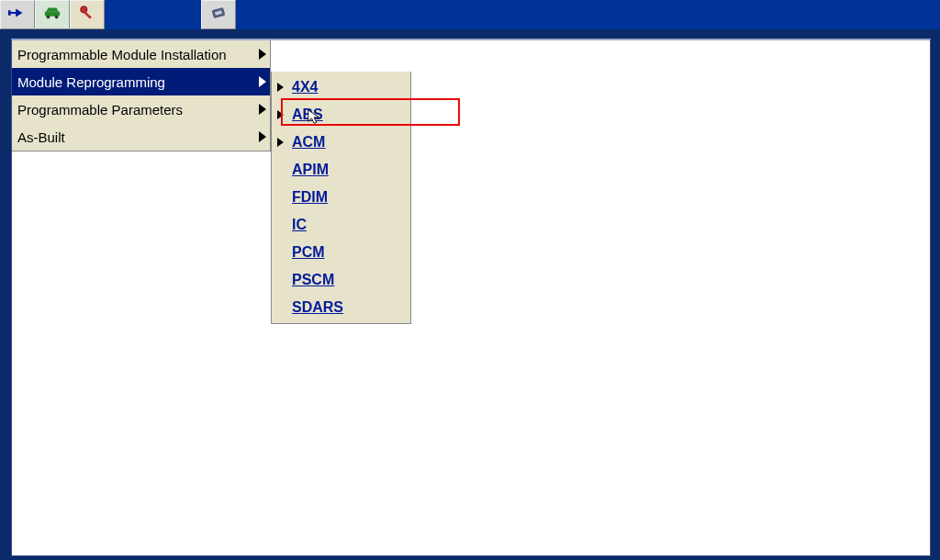 The height and width of the screenshot is (560, 940). I want to click on menu-item-programmable-parameters: Programmable Parameters, so click(141, 109).